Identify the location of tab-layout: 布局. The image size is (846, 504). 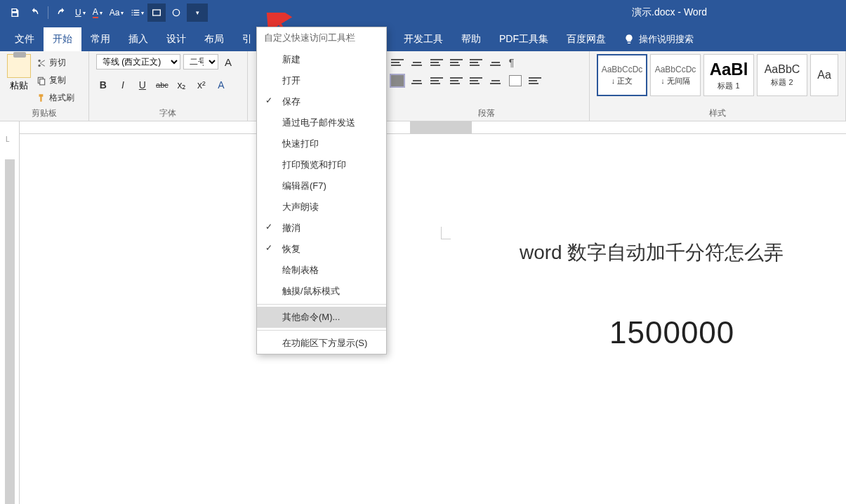
(214, 39).